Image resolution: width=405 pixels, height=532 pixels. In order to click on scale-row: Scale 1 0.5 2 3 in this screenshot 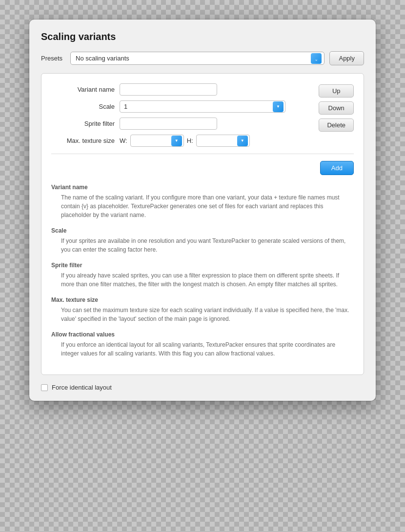, I will do `click(181, 106)`.